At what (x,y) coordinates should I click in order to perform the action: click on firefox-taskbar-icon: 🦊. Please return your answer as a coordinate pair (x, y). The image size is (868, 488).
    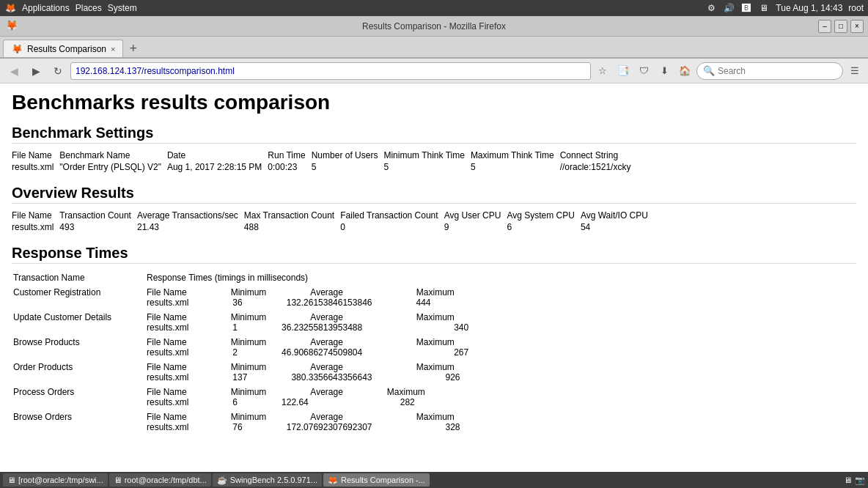
    Looking at the image, I should click on (10, 8).